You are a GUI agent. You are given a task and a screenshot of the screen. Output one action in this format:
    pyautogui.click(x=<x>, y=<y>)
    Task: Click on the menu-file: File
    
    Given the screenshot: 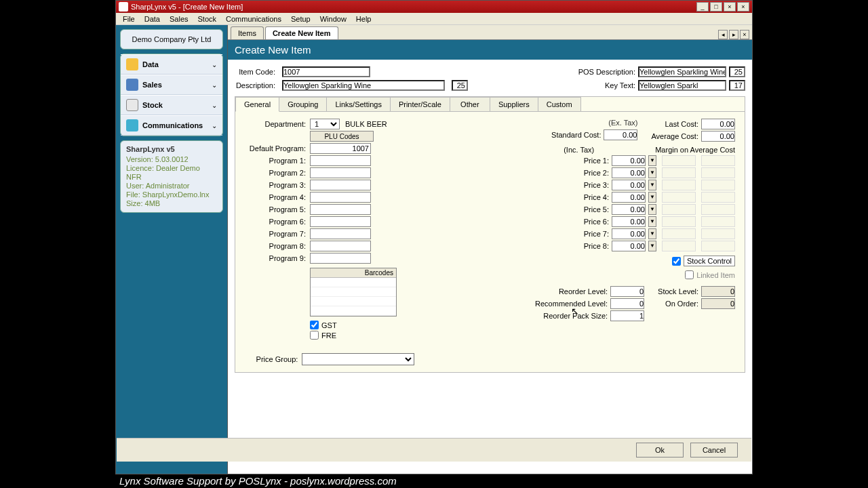 What is the action you would take?
    pyautogui.click(x=129, y=19)
    